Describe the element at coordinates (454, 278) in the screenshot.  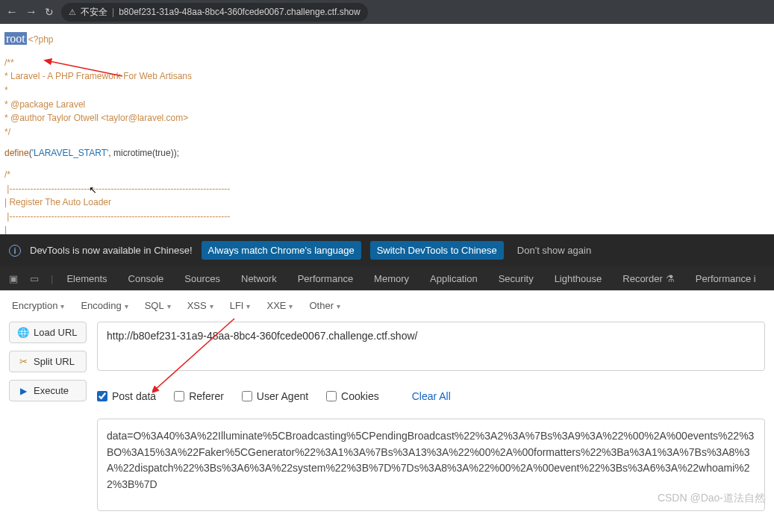
I see `tab-application: Application` at that location.